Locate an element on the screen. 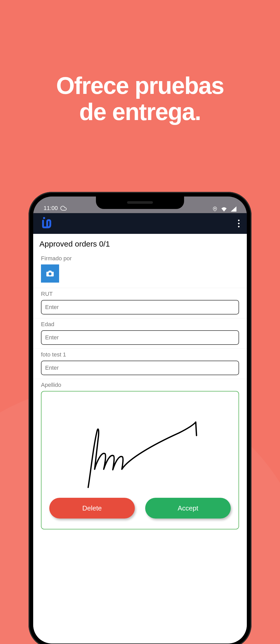  edad-label: Edad is located at coordinates (140, 324).